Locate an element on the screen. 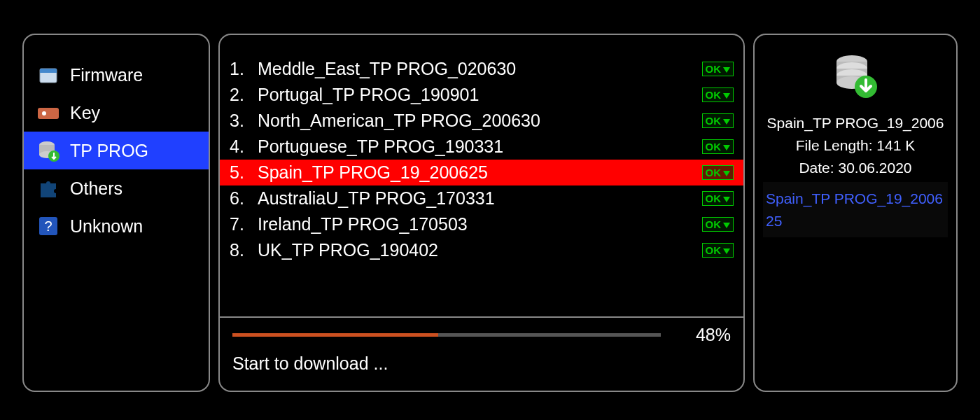 The image size is (980, 420). row-label: Ireland_TP PROG_170503 is located at coordinates (480, 224).